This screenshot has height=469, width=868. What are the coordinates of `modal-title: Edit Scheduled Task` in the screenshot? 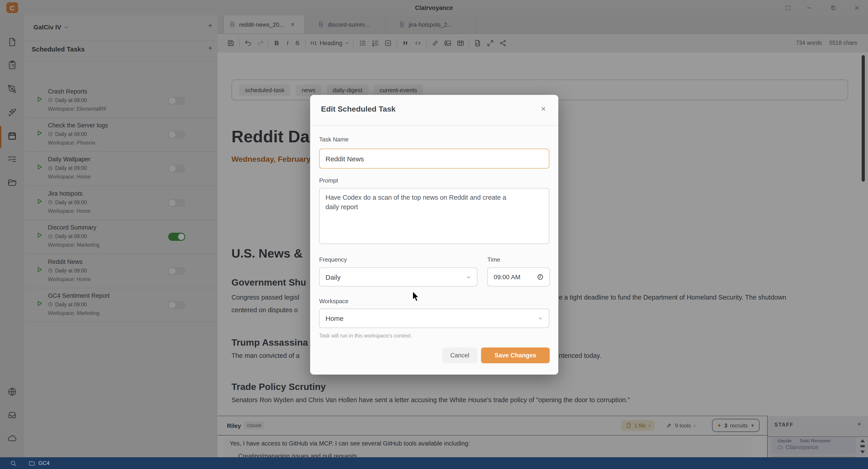 It's located at (359, 109).